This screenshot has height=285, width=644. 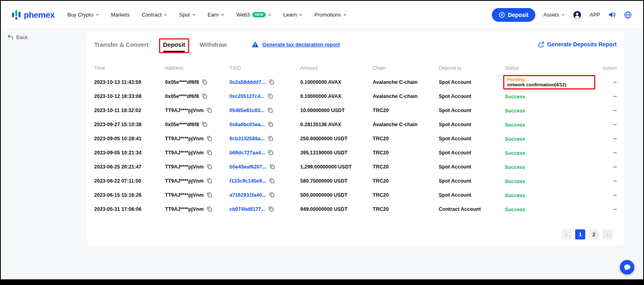 I want to click on pagination-prev-button: ‹, so click(x=567, y=235).